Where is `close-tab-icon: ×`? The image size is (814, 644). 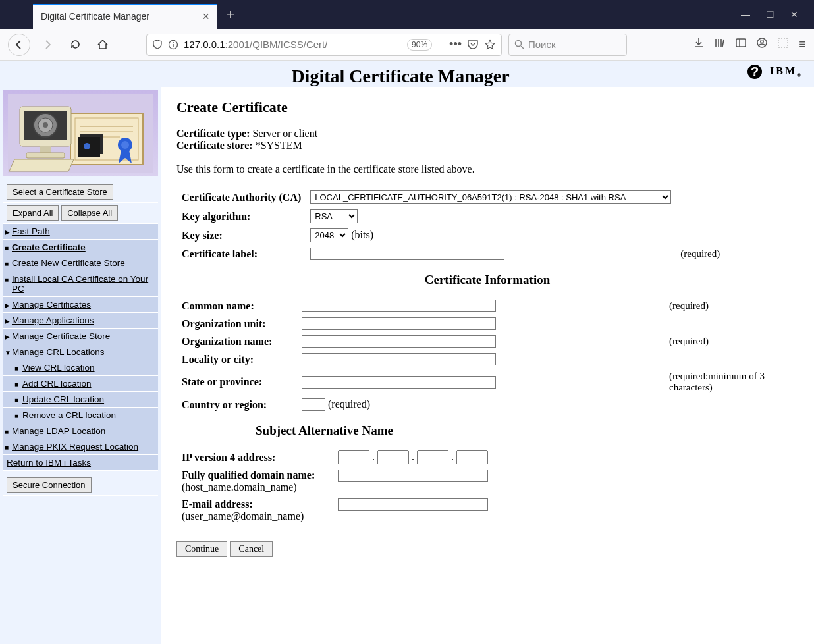
close-tab-icon: × is located at coordinates (205, 17).